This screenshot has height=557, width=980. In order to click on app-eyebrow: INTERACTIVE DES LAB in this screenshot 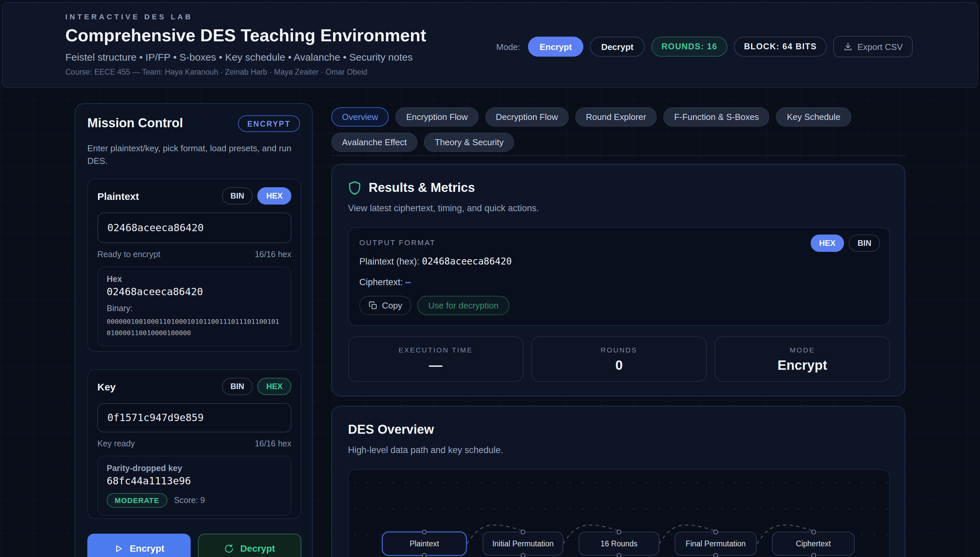, I will do `click(246, 17)`.